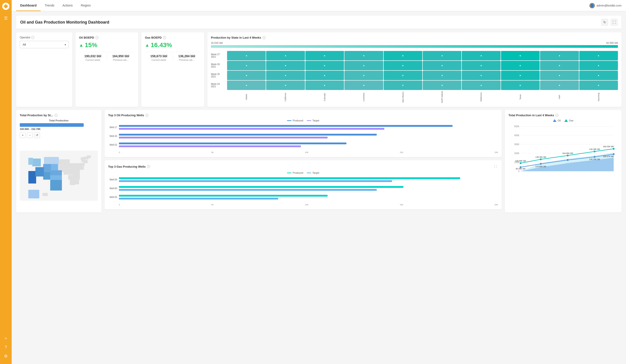  Describe the element at coordinates (608, 147) in the screenshot. I see `svg-text: 190.03K bbl` at that location.